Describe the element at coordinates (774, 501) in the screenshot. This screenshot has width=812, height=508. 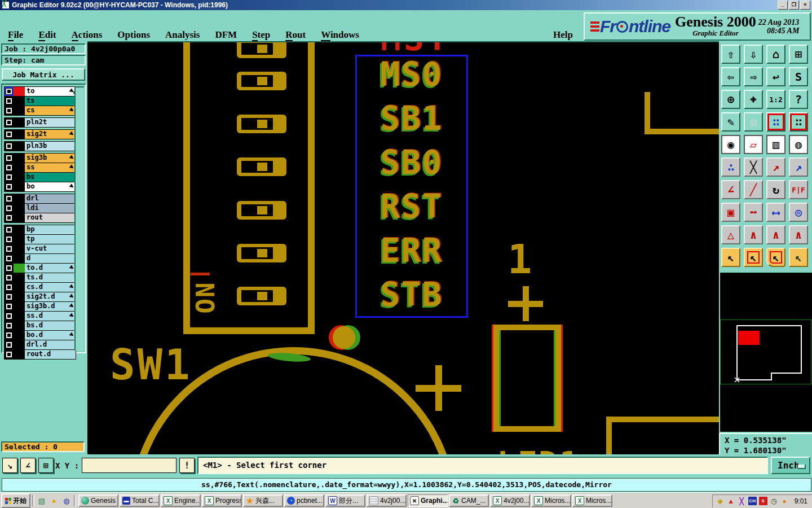
I see `timer-tray-icon: ◷` at that location.